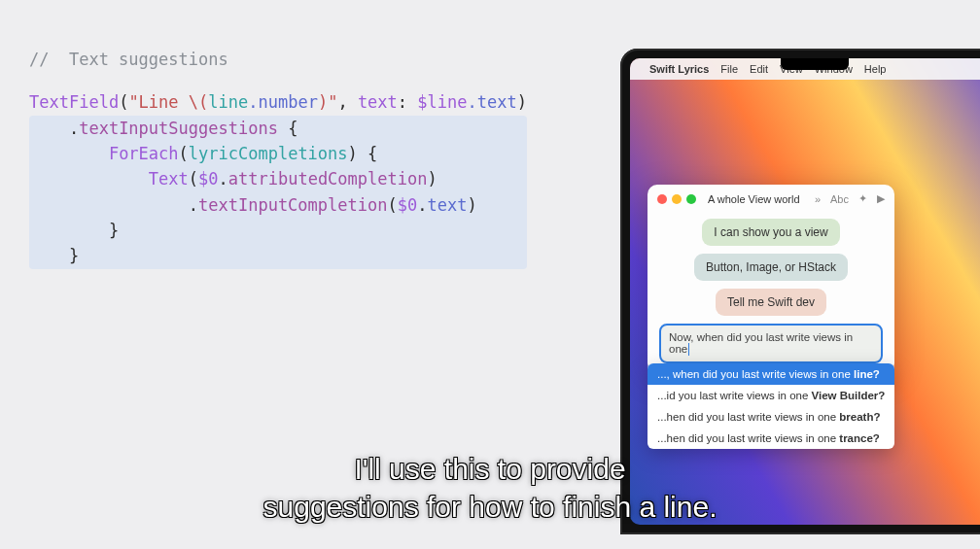  Describe the element at coordinates (881, 198) in the screenshot. I see `play-icon: ▶` at that location.